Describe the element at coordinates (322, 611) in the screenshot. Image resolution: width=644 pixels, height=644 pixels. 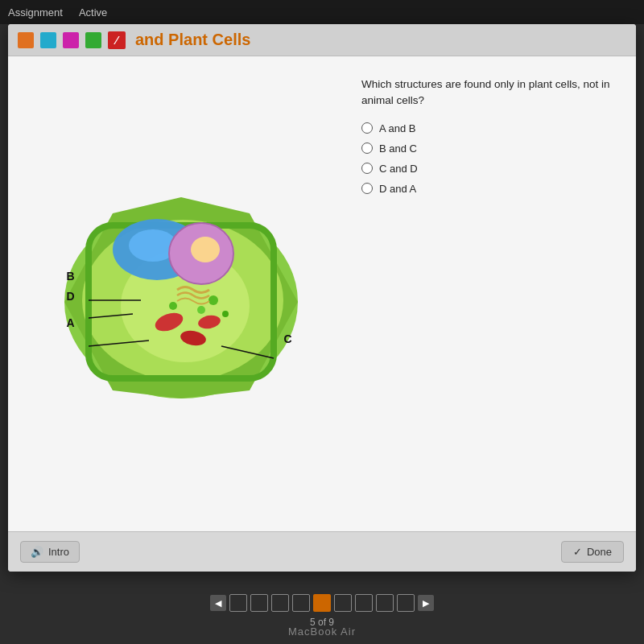
I see `nav-bar: ◀ ▶ 5 of 9` at that location.